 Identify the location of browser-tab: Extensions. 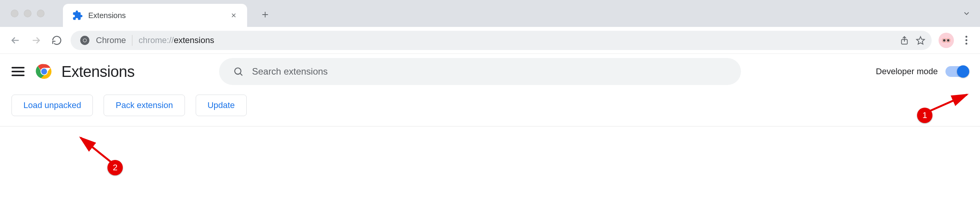
(155, 15).